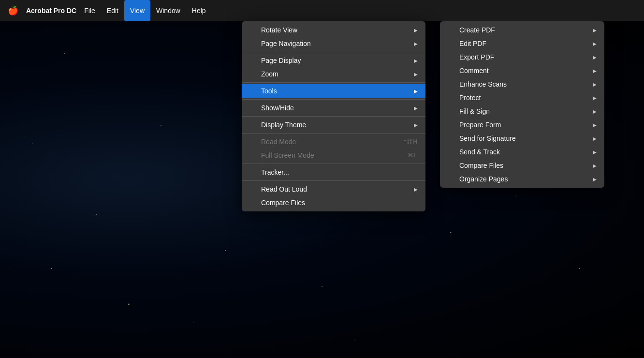 This screenshot has height=358, width=644. What do you see at coordinates (522, 179) in the screenshot?
I see `menu-item-organize-pages: Organize Pages ▶` at bounding box center [522, 179].